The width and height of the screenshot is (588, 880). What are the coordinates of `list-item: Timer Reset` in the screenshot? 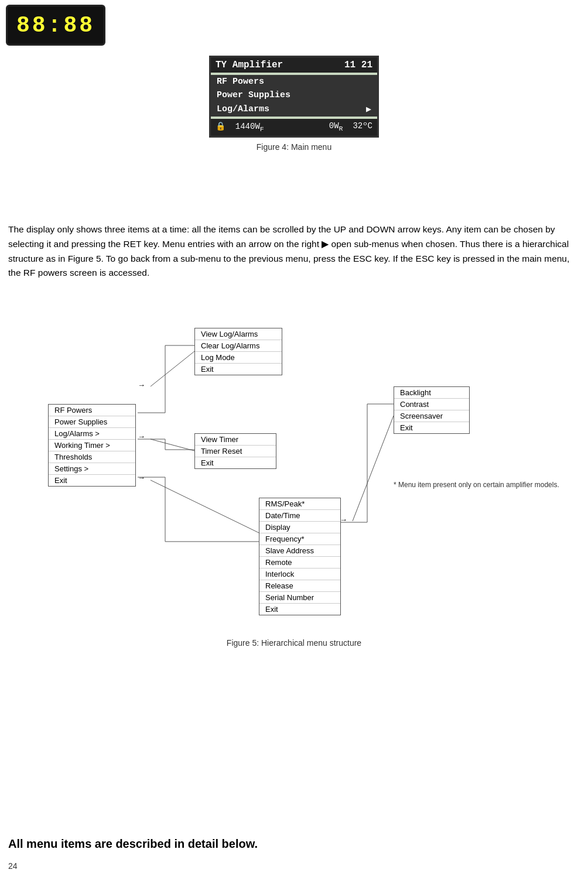 It's located at (235, 451).